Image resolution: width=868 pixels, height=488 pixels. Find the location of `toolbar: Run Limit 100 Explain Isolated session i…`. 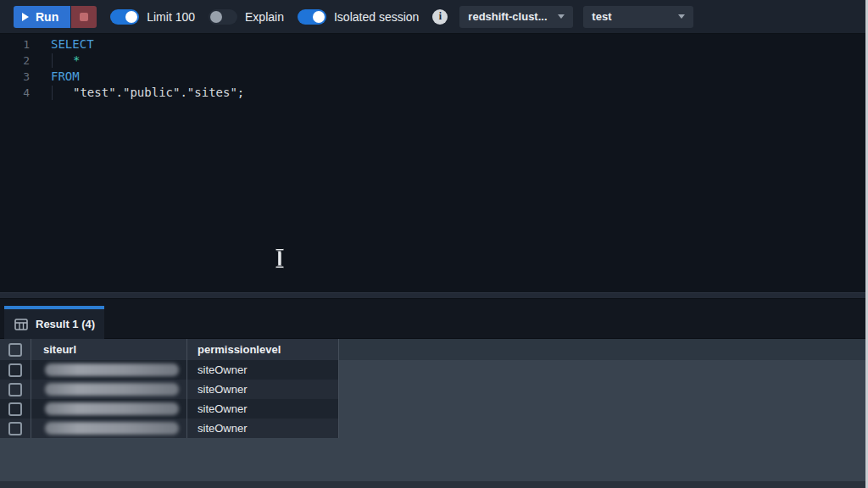

toolbar: Run Limit 100 Explain Isolated session i… is located at coordinates (434, 17).